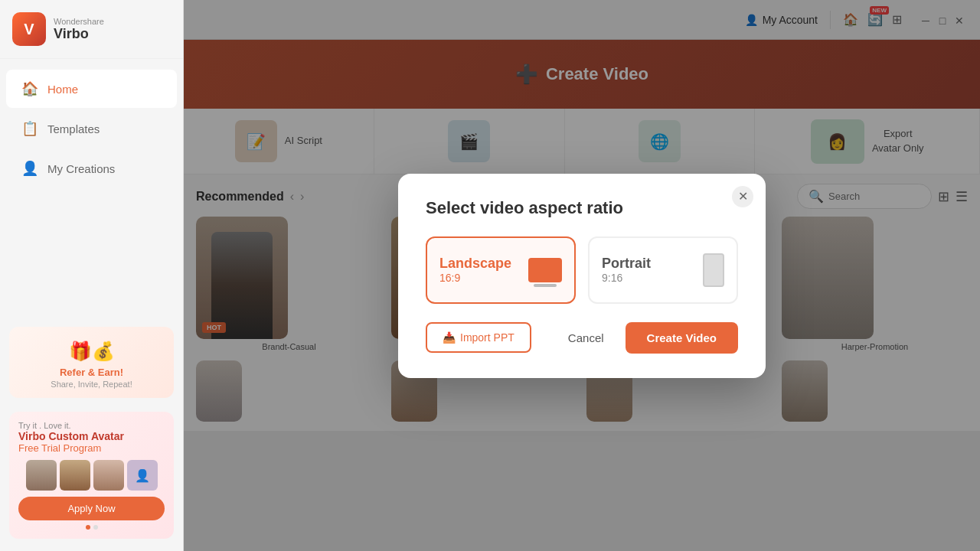 Image resolution: width=980 pixels, height=551 pixels. Describe the element at coordinates (92, 129) in the screenshot. I see `sidebar-item-templates: 📋 Templates` at that location.